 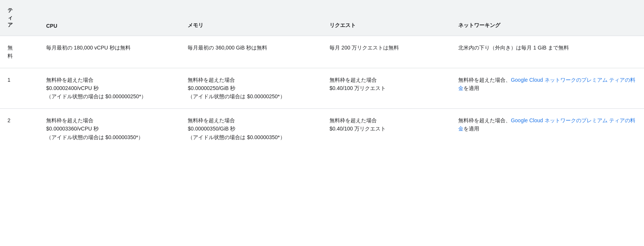 What do you see at coordinates (547, 18) in the screenshot?
I see `header-networking: ネットワーキング` at bounding box center [547, 18].